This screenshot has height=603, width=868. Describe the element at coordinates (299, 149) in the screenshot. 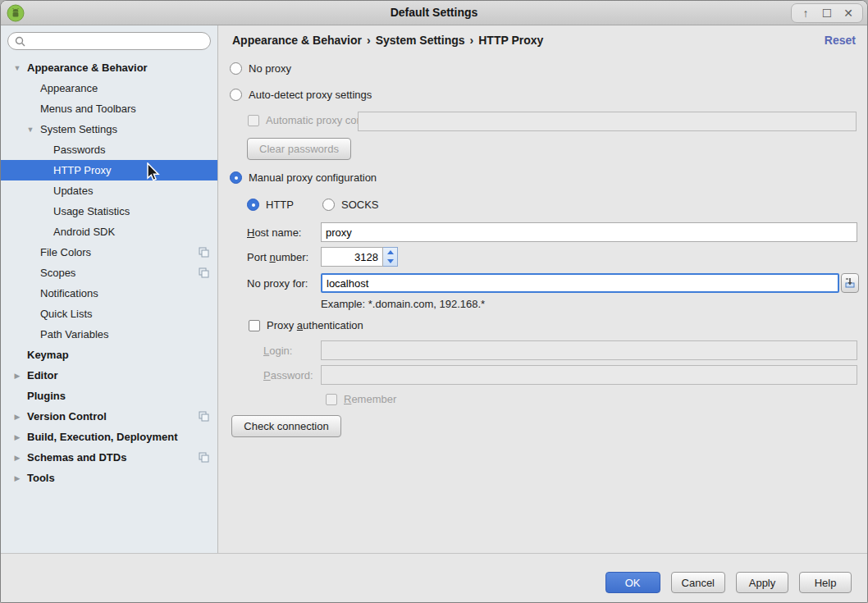

I see `clear-passwords-button: Clear passwords` at that location.